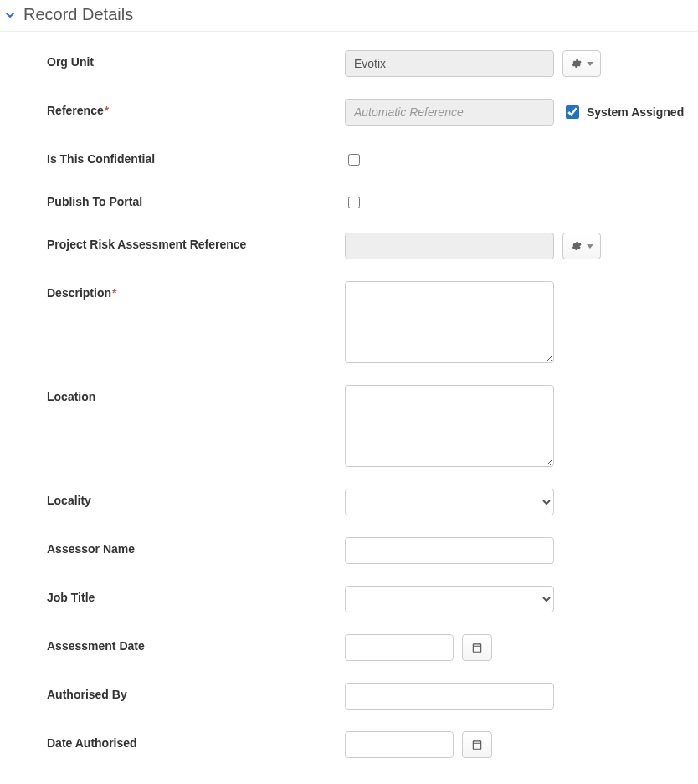 The image size is (698, 784). What do you see at coordinates (349, 64) in the screenshot?
I see `row-org-unit: Org Unit` at bounding box center [349, 64].